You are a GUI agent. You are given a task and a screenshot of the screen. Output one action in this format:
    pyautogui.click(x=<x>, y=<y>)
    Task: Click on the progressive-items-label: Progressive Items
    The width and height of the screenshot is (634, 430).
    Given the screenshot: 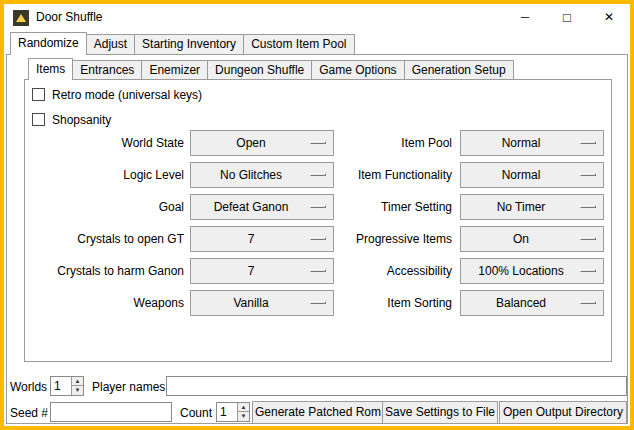 What is the action you would take?
    pyautogui.click(x=393, y=239)
    